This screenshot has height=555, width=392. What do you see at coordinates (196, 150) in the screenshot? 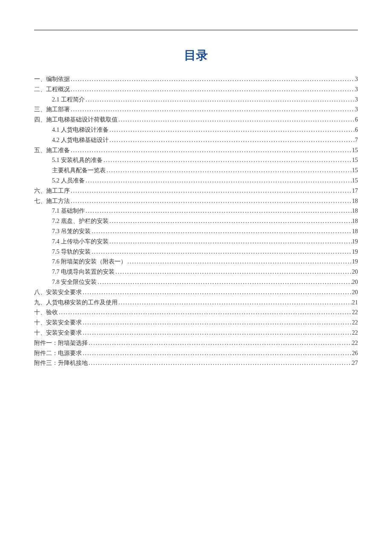
I see `toc-entry: 五、施工准备15` at bounding box center [196, 150].